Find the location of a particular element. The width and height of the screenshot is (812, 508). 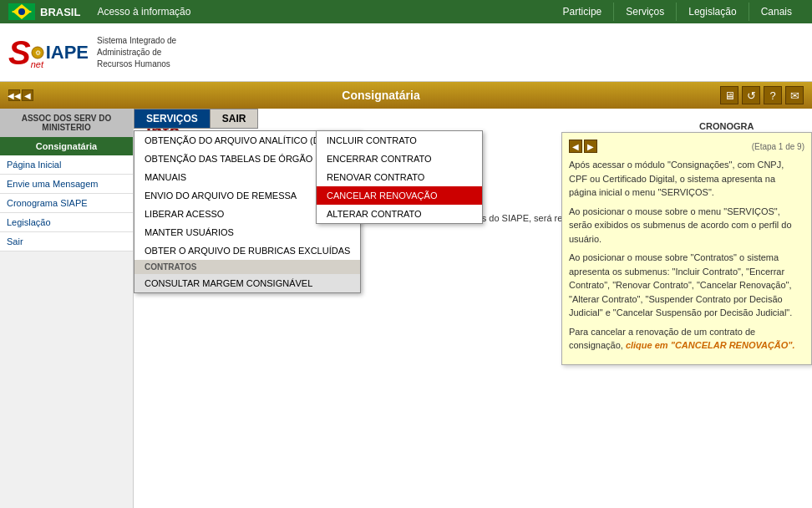

tooltip-para3: Ao posicionar o mouse sobre "Contratos" … is located at coordinates (687, 286).